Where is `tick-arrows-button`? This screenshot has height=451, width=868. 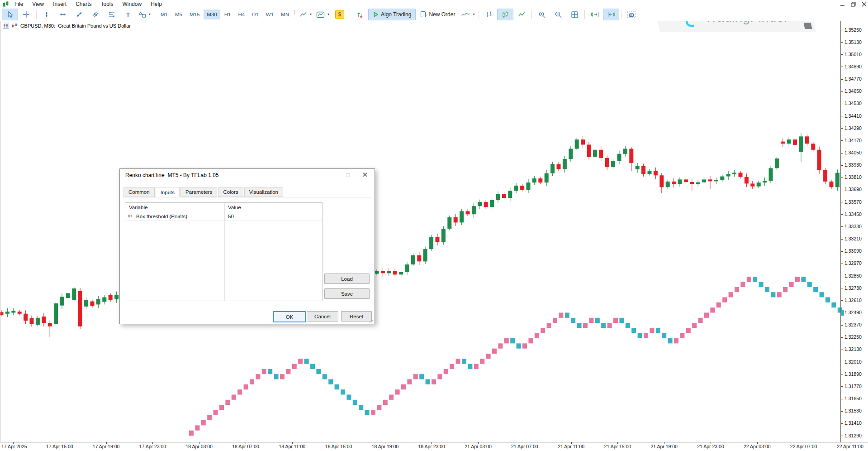 tick-arrows-button is located at coordinates (360, 14).